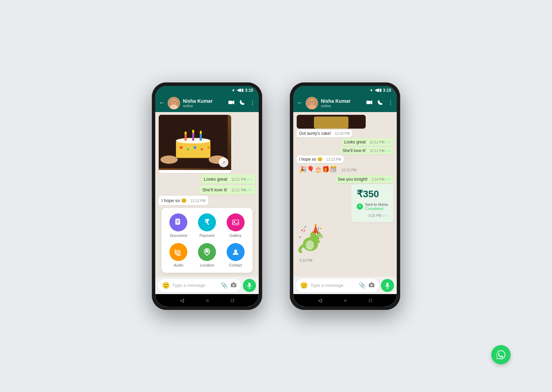  What do you see at coordinates (372, 194) in the screenshot?
I see `payment-amount: ₹350` at bounding box center [372, 194].